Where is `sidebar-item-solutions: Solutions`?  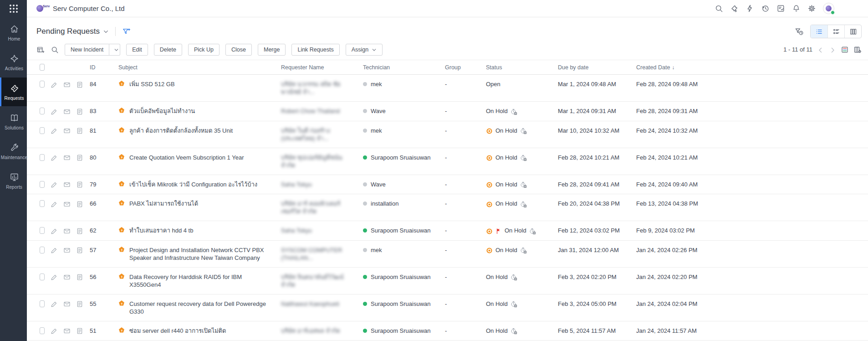
sidebar-item-solutions: Solutions is located at coordinates (14, 121).